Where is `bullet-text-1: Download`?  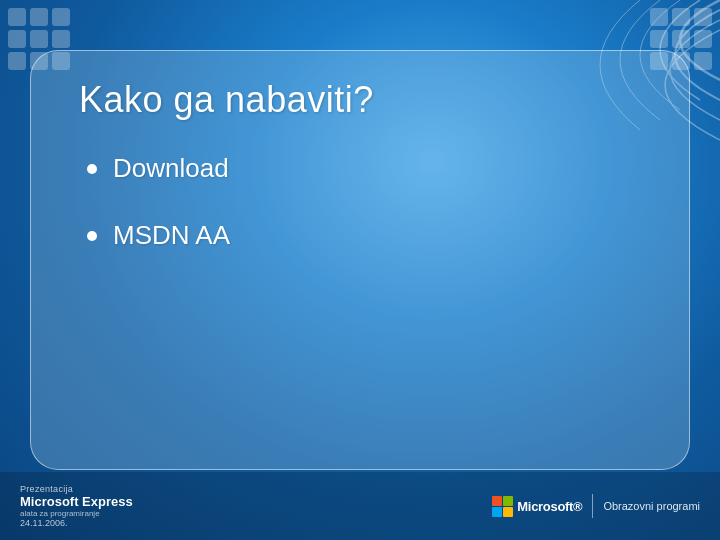
bullet-text-1: Download is located at coordinates (171, 168).